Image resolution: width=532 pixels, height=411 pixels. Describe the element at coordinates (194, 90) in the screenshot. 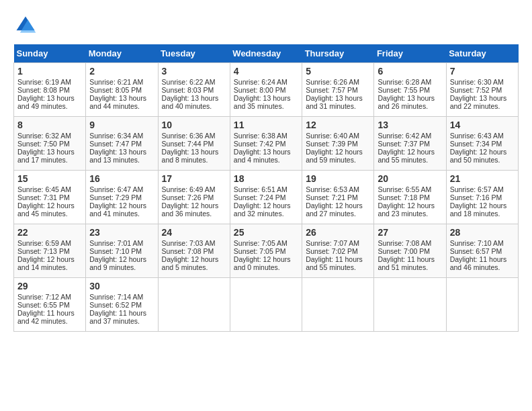

I see `day-info: Sunset: 8:03 PM` at that location.